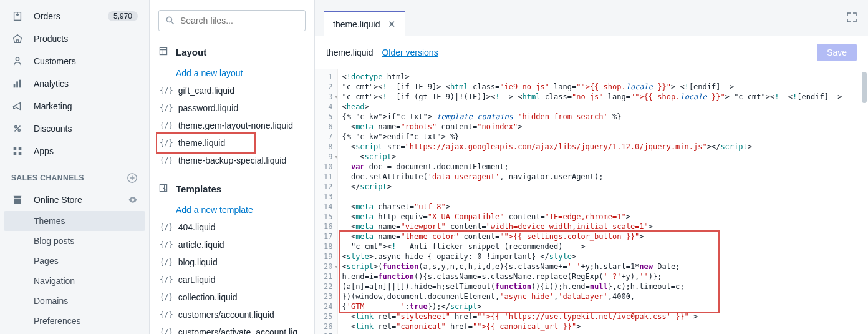  What do you see at coordinates (17, 84) in the screenshot?
I see `analytics-icon` at bounding box center [17, 84].